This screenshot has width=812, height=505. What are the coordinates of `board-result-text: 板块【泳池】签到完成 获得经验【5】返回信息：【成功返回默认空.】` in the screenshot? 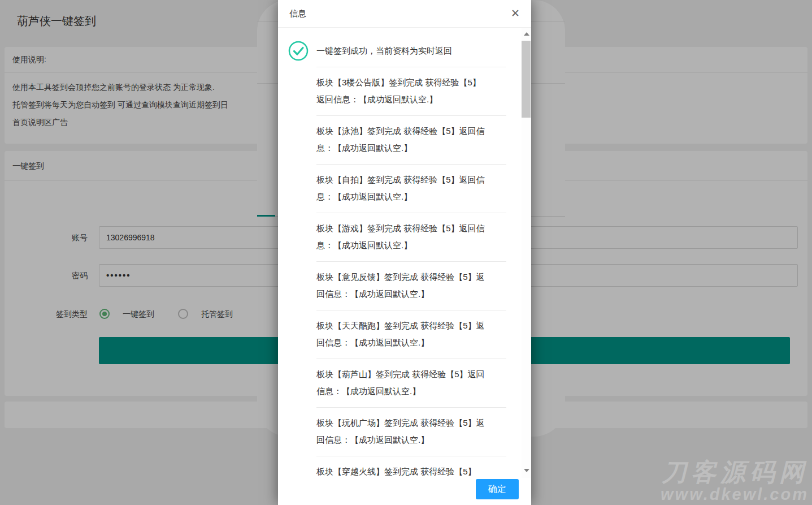 It's located at (401, 140).